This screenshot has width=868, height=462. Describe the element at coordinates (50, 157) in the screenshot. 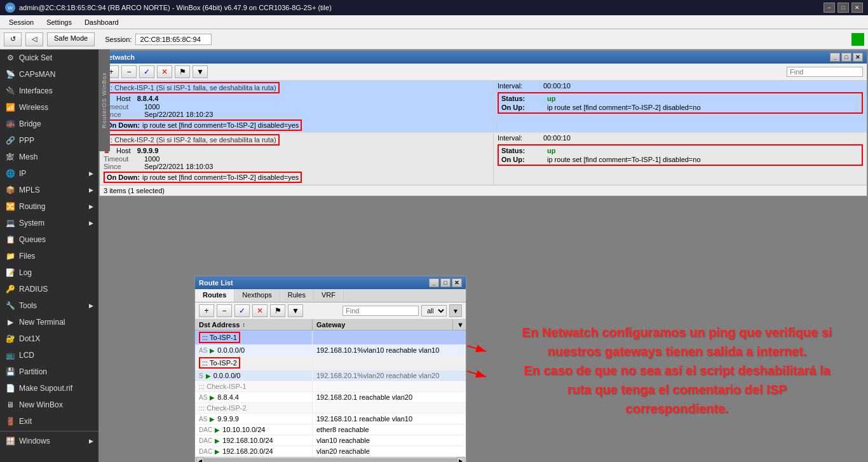

I see `sidebar-item-mesh: 🕸 Mesh` at that location.